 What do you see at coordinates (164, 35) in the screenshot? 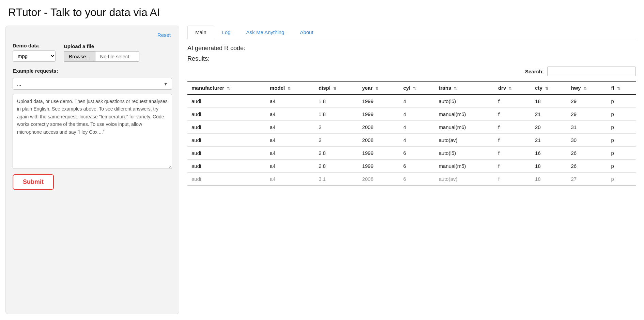
I see `reset-button: Reset` at bounding box center [164, 35].